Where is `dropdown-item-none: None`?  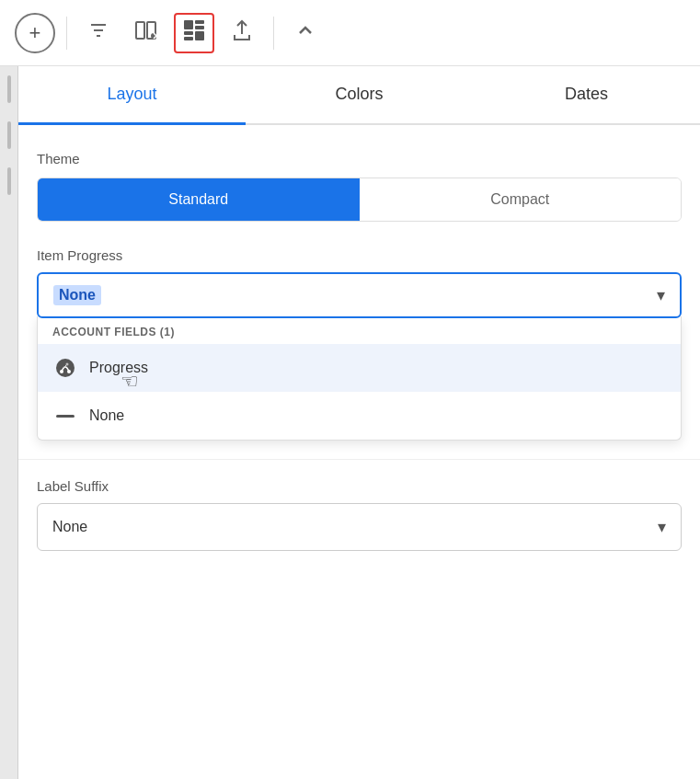 dropdown-item-none: None is located at coordinates (359, 416).